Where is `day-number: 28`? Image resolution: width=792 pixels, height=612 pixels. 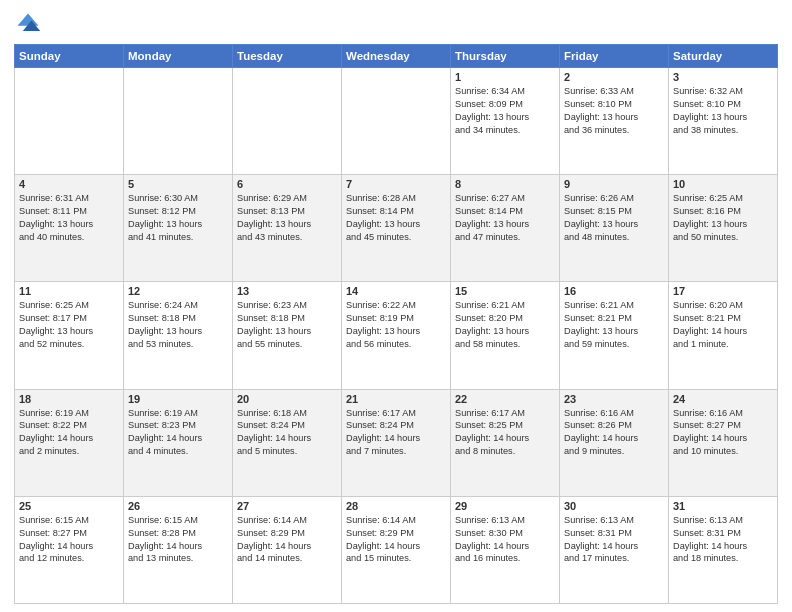
day-number: 28 is located at coordinates (396, 506).